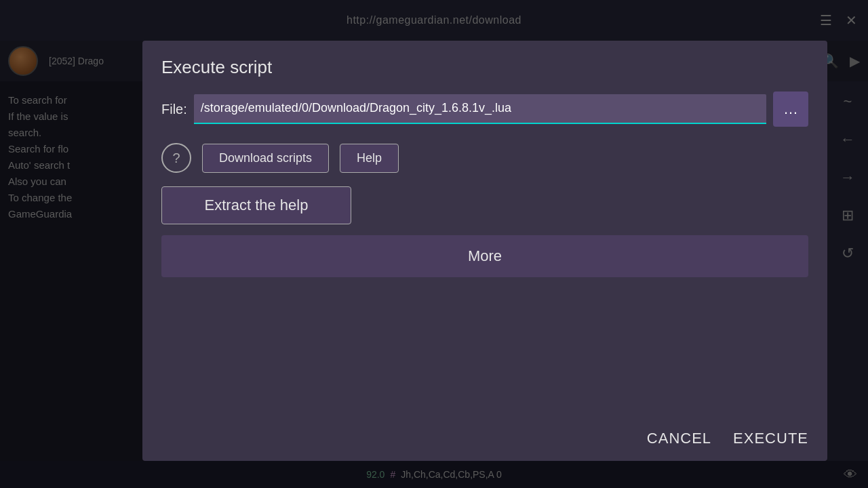 This screenshot has width=868, height=488. I want to click on action-buttons-row: ? Download scripts Help, so click(485, 158).